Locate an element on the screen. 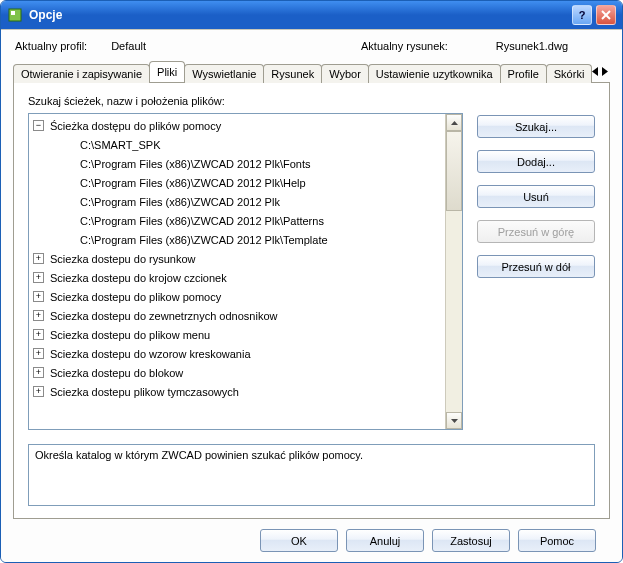 This screenshot has height=563, width=623. scroll-track is located at coordinates (454, 272).